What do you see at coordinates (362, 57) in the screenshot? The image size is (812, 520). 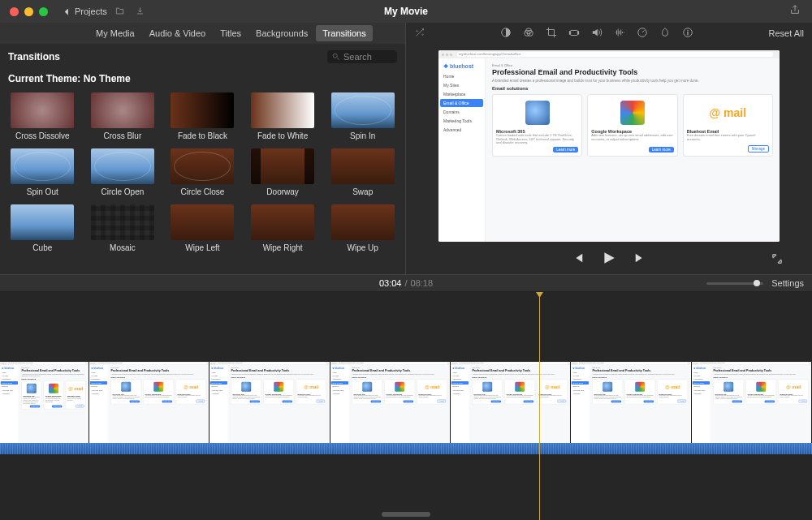 I see `search-input: Search` at bounding box center [362, 57].